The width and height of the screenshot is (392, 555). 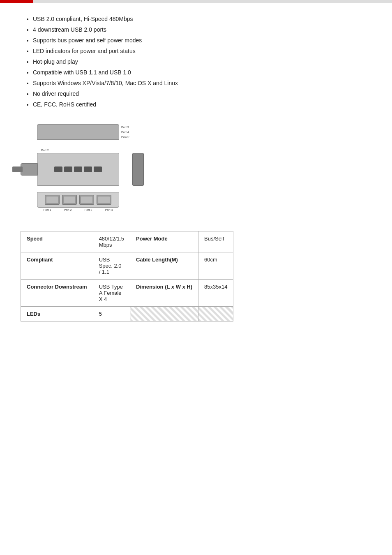 What do you see at coordinates (202, 62) in the screenshot?
I see `feature-item-5: Hot-plug and play` at bounding box center [202, 62].